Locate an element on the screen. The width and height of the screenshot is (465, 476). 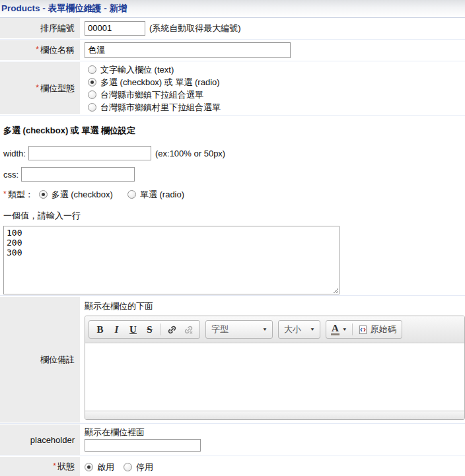
sort-number-label: 排序編號 is located at coordinates (57, 28).